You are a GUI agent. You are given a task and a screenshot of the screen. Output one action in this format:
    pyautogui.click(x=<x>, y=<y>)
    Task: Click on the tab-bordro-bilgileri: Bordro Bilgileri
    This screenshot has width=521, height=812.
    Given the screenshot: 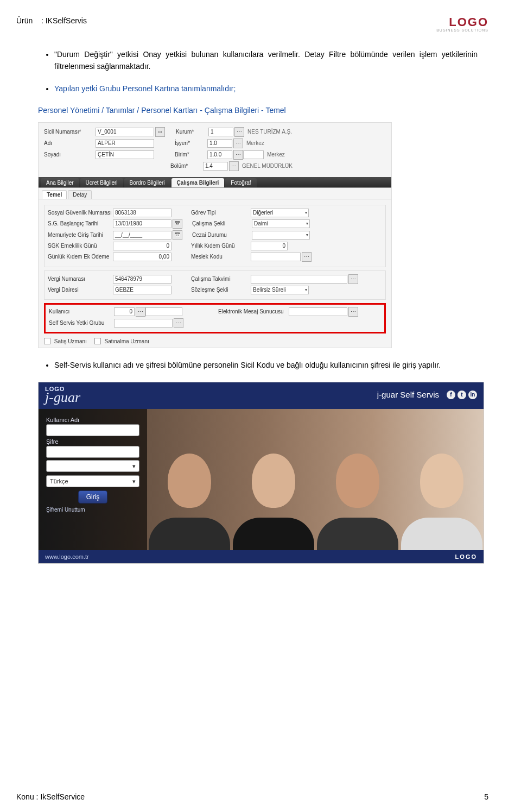 What is the action you would take?
    pyautogui.click(x=148, y=182)
    